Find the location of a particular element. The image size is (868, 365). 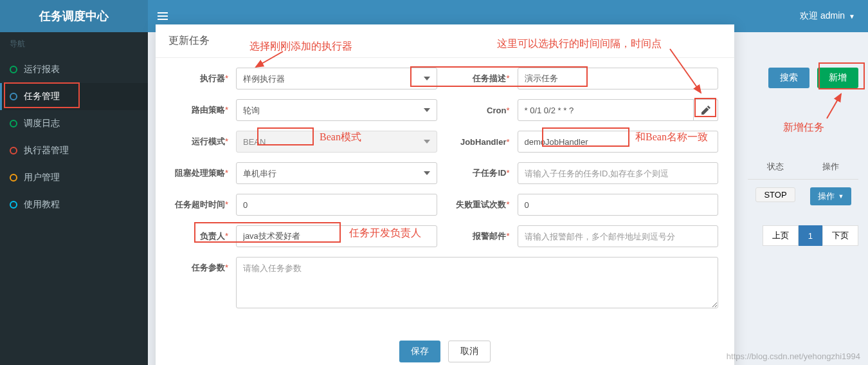

sidebar-item-tutorial: 使用教程 is located at coordinates (74, 205).